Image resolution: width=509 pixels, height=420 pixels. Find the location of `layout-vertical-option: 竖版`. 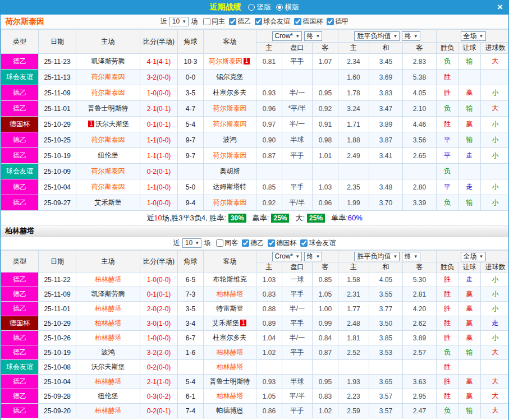

layout-vertical-option: 竖版 is located at coordinates (260, 7).